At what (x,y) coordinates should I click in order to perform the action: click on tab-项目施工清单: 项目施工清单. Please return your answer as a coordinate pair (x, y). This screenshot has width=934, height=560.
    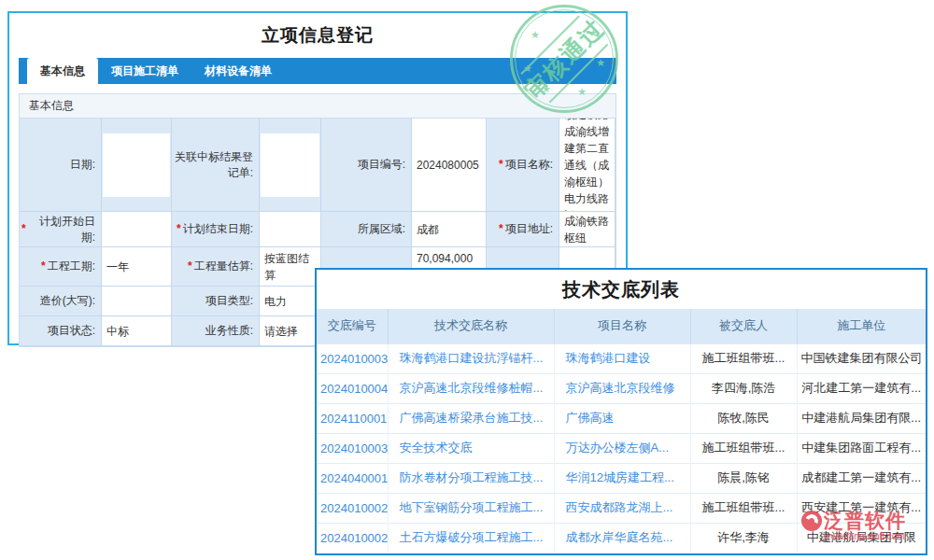
    Looking at the image, I should click on (145, 71).